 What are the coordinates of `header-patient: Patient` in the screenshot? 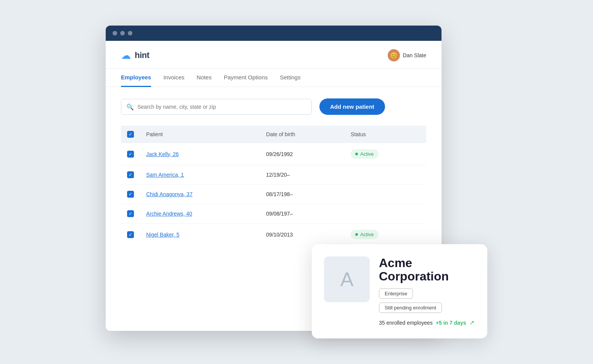 It's located at (200, 134).